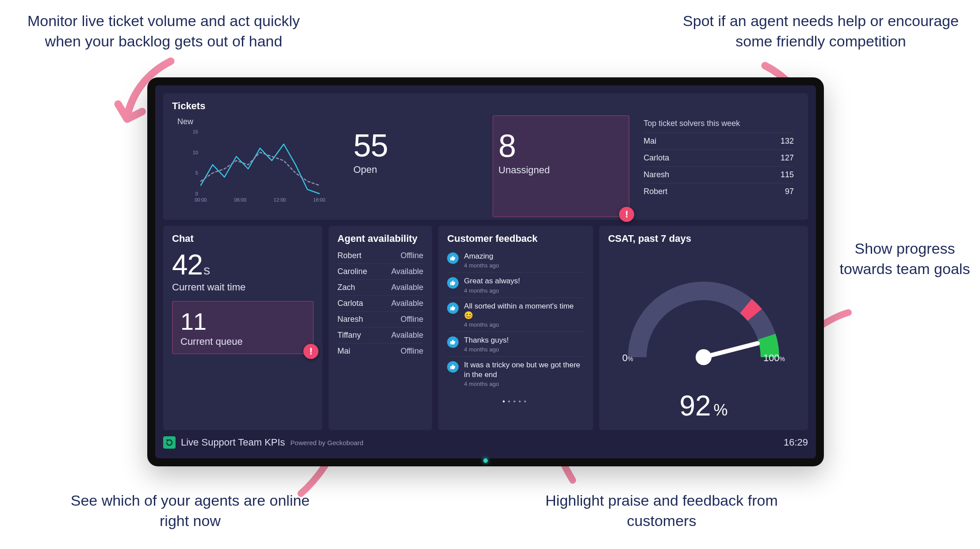 The width and height of the screenshot is (980, 549). I want to click on agents-title: Agent availability, so click(380, 237).